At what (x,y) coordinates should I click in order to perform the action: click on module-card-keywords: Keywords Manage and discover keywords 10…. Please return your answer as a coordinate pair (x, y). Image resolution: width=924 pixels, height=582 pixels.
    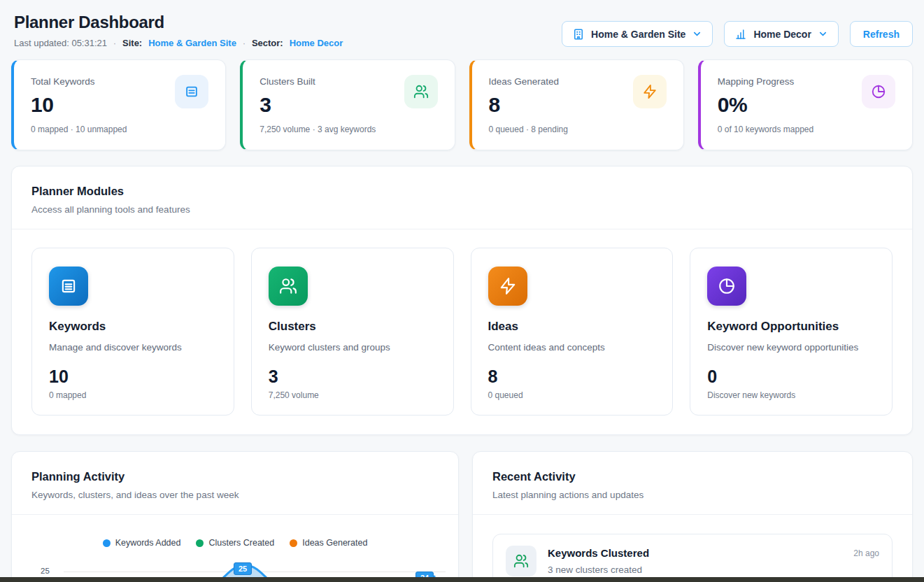
    Looking at the image, I should click on (133, 332).